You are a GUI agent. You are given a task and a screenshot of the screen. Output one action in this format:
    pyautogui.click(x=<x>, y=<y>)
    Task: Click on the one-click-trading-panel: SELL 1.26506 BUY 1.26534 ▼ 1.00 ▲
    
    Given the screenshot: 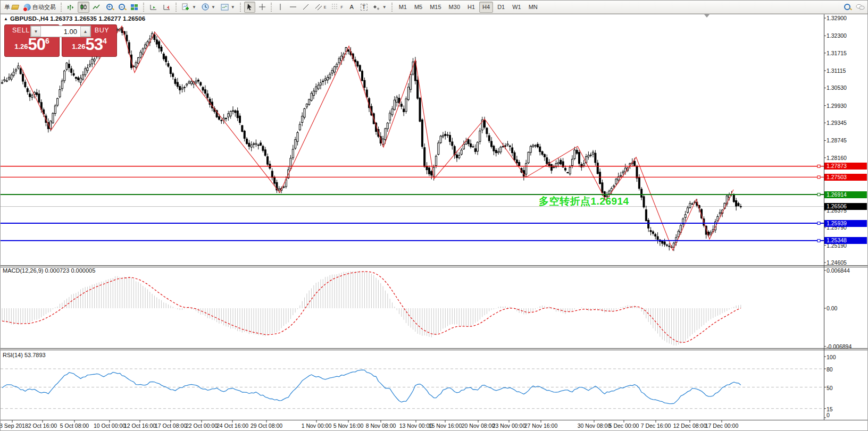 What is the action you would take?
    pyautogui.click(x=61, y=40)
    